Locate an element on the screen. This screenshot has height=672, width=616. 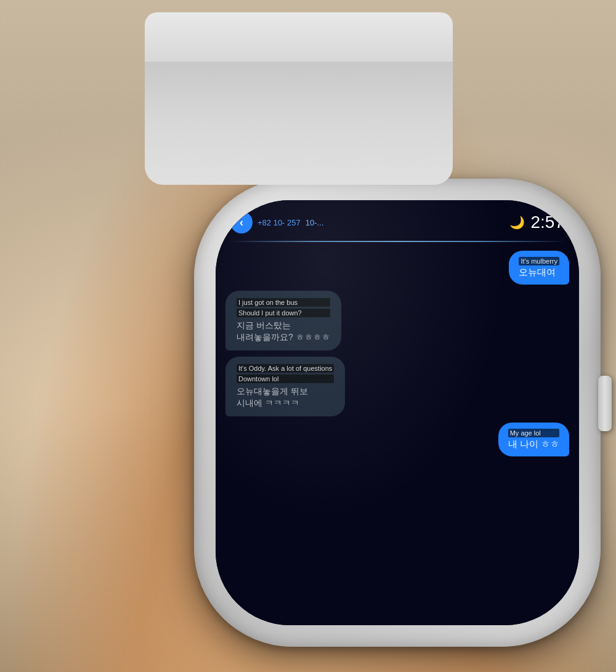
back-button: ‹ is located at coordinates (241, 222).